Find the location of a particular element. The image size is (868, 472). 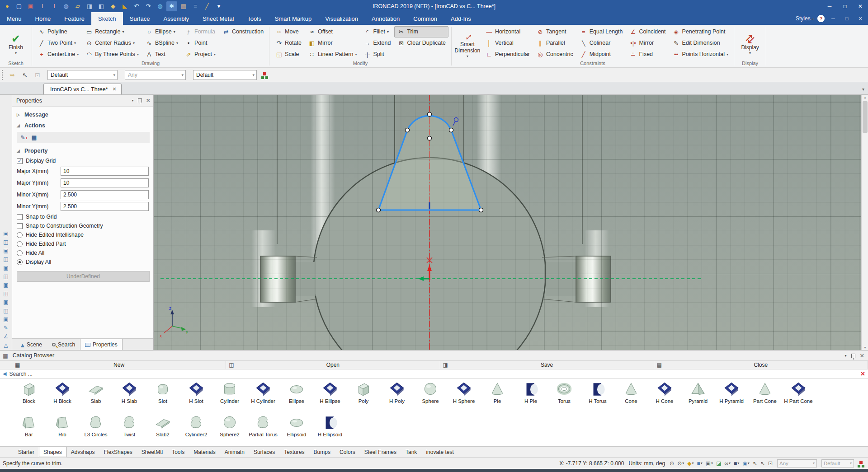

tab-smart-markup: Smart Markup is located at coordinates (293, 19).